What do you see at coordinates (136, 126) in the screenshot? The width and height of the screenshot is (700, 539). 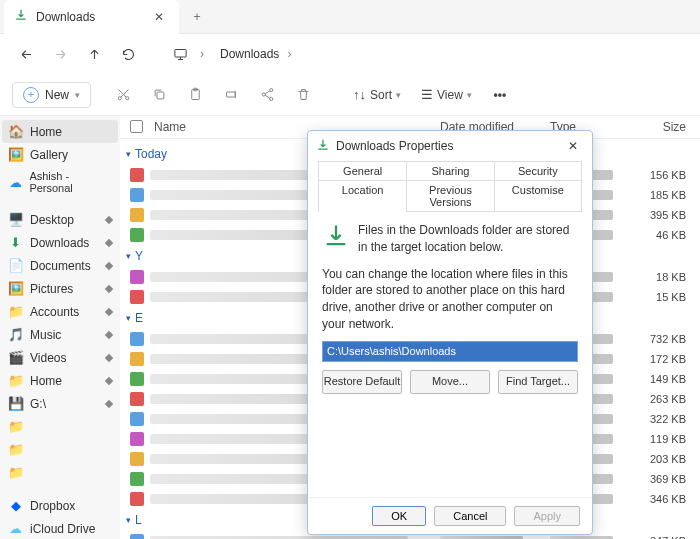 I see `select-all-checkbox` at bounding box center [136, 126].